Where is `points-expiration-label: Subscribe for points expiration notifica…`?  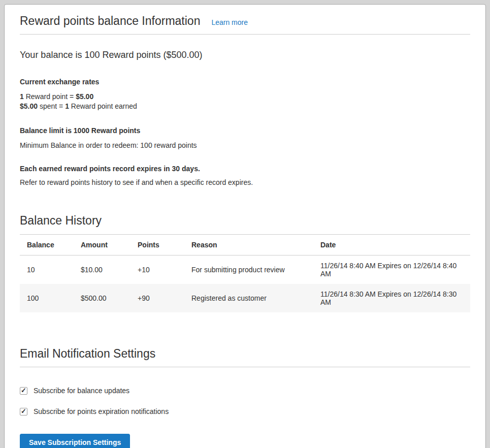
points-expiration-label: Subscribe for points expiration notifica… is located at coordinates (101, 411).